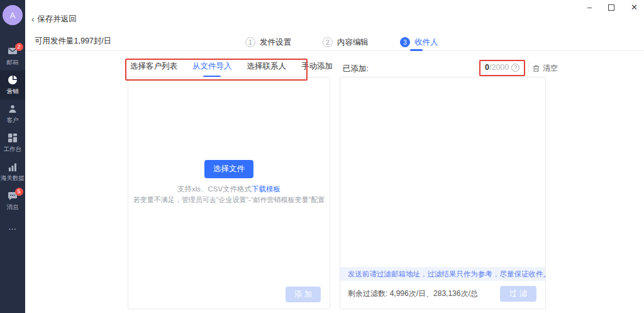  What do you see at coordinates (13, 229) in the screenshot?
I see `sidebar-more-icon: ⋯` at bounding box center [13, 229].